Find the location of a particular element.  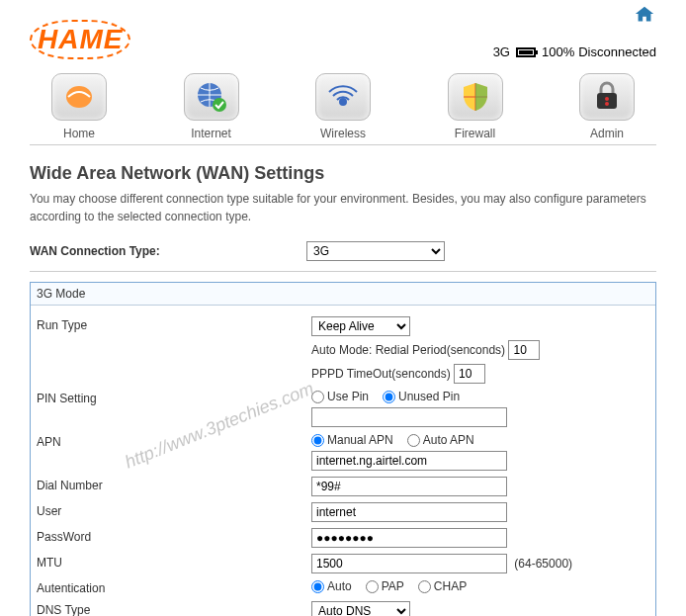

auth-label: Autentication is located at coordinates (174, 587).